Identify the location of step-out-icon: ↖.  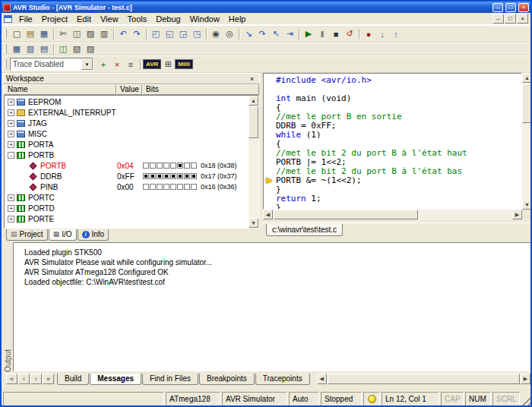
(276, 33).